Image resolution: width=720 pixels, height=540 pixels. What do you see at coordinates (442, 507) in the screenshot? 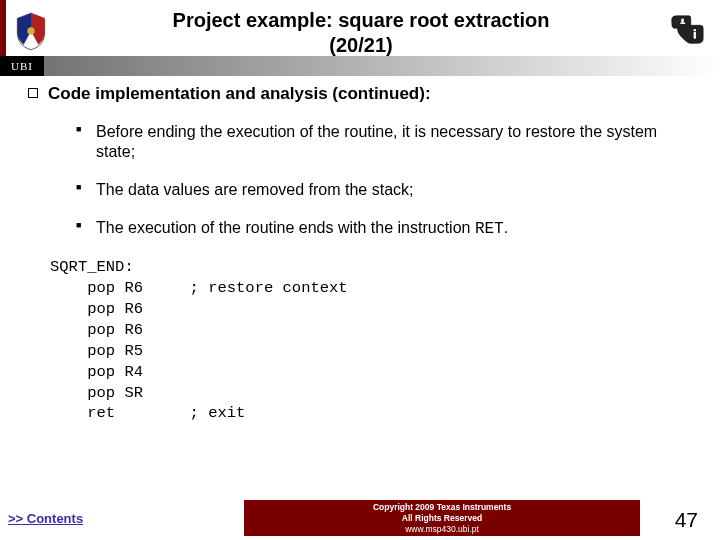
I see `copyright-line: Copyright 2009 Texas Instruments` at bounding box center [442, 507].